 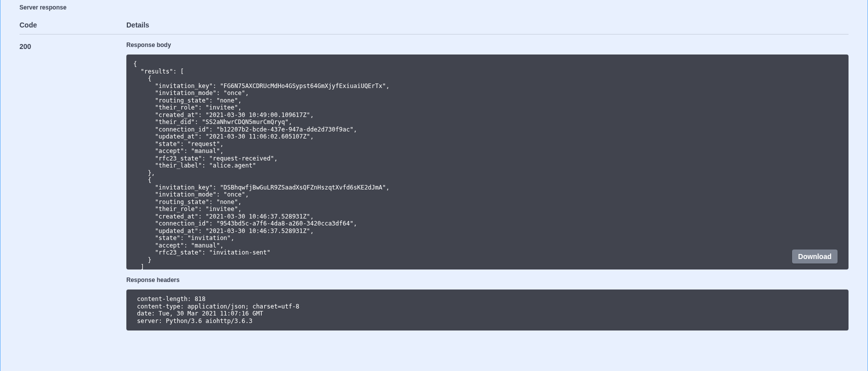 I want to click on response-table-header: Code Details, so click(x=434, y=25).